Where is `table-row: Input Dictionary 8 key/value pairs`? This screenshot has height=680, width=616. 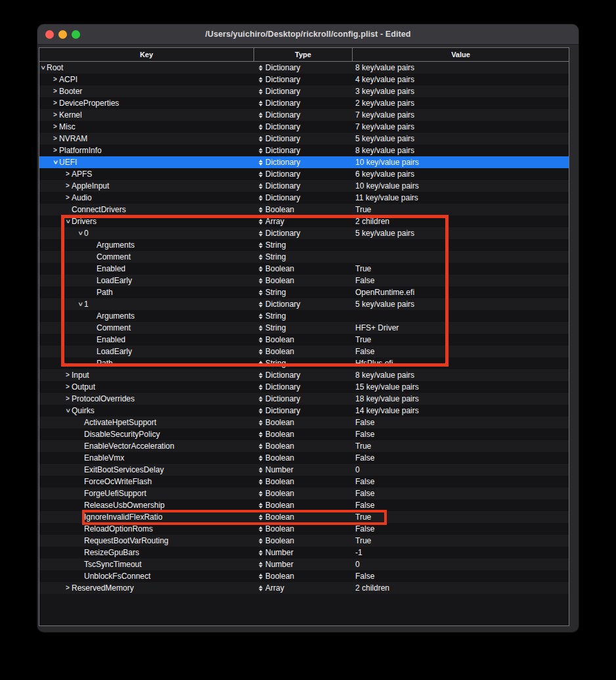
table-row: Input Dictionary 8 key/value pairs is located at coordinates (304, 375).